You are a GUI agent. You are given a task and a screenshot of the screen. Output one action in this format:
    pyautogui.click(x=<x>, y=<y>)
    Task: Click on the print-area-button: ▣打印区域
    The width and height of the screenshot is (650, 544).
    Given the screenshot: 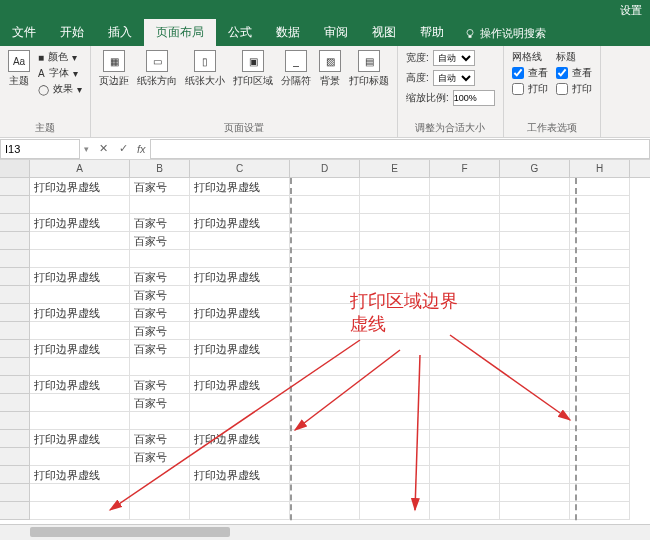 What is the action you would take?
    pyautogui.click(x=253, y=69)
    